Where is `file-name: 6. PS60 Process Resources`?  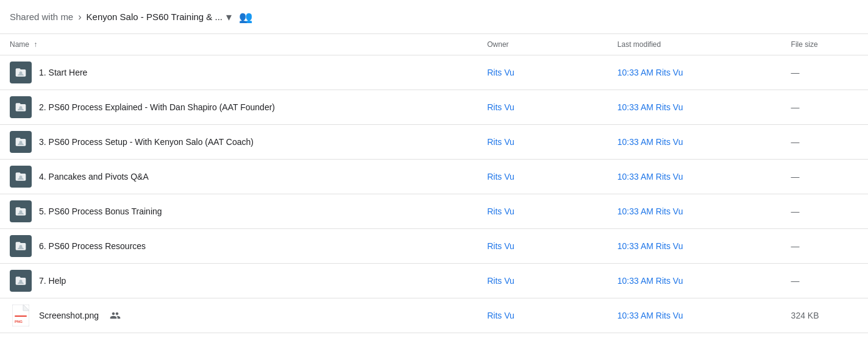 file-name: 6. PS60 Process Resources is located at coordinates (93, 246).